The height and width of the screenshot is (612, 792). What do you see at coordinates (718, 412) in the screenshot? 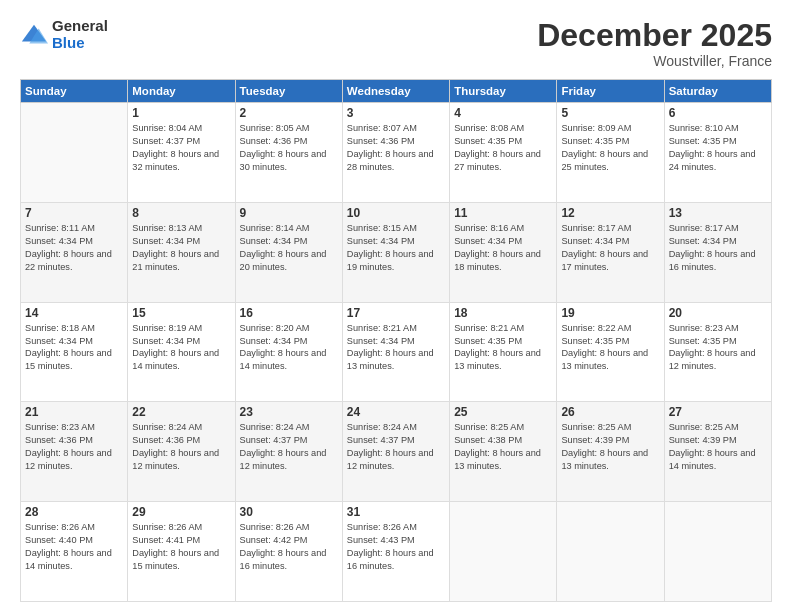
I see `day-number: 27` at bounding box center [718, 412].